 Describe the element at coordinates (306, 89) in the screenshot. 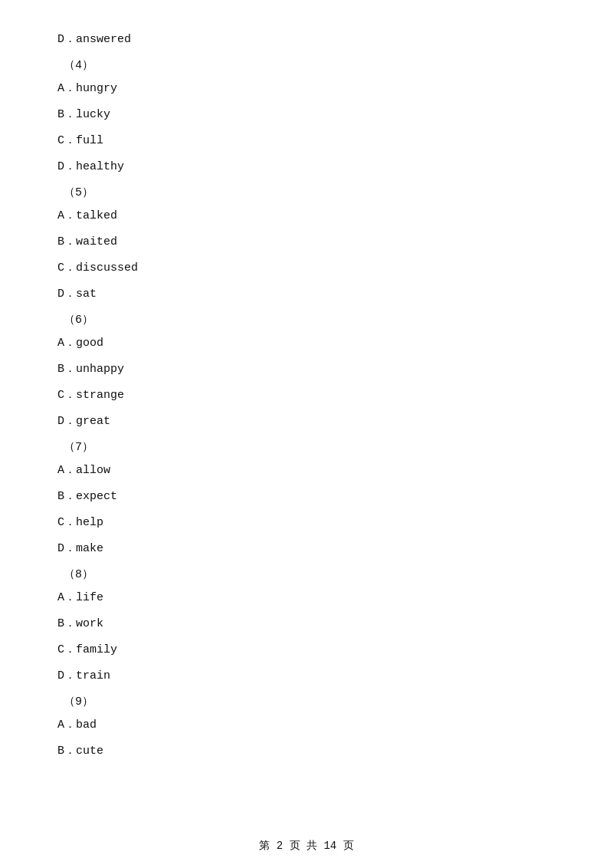

I see `answer-option: A．hungry` at that location.